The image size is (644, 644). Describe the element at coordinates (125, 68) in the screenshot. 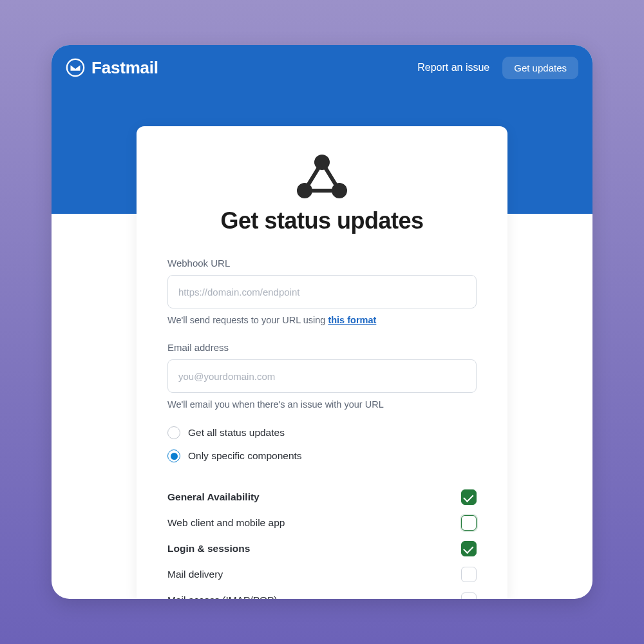

I see `brand-name: Fastmail` at that location.